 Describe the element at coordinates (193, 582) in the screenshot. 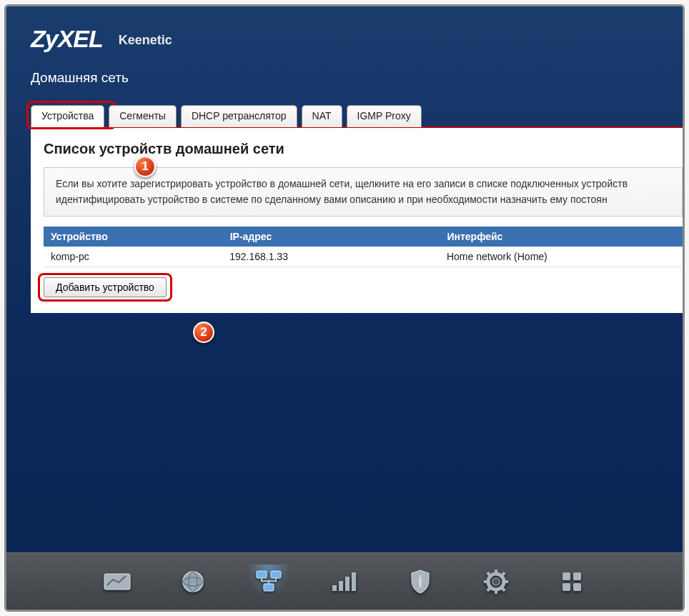

I see `globe-icon` at that location.